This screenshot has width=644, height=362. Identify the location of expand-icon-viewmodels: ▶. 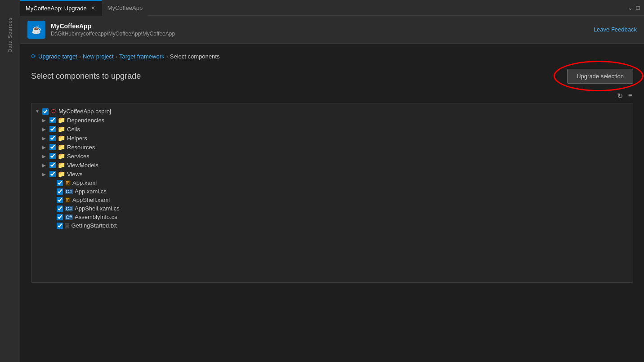
(45, 165).